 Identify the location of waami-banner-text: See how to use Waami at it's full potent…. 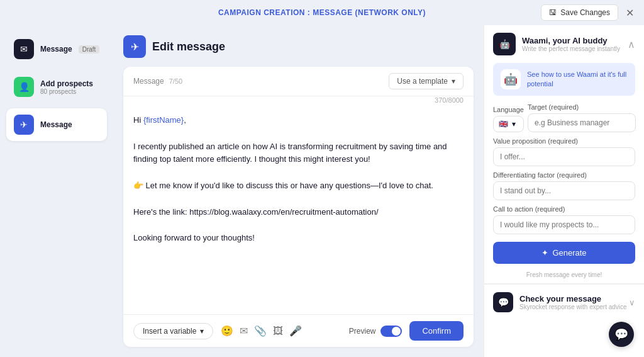
(577, 79).